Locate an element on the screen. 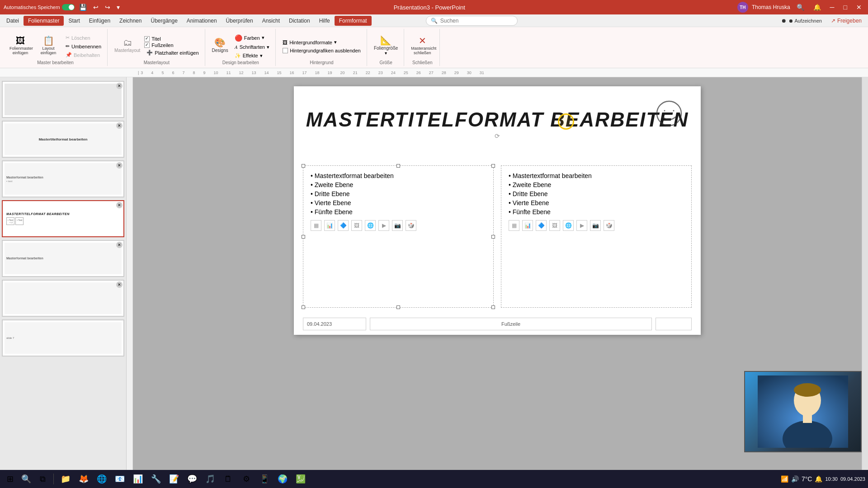 Image resolution: width=868 pixels, height=488 pixels. record-icon: ⏺ is located at coordinates (784, 21).